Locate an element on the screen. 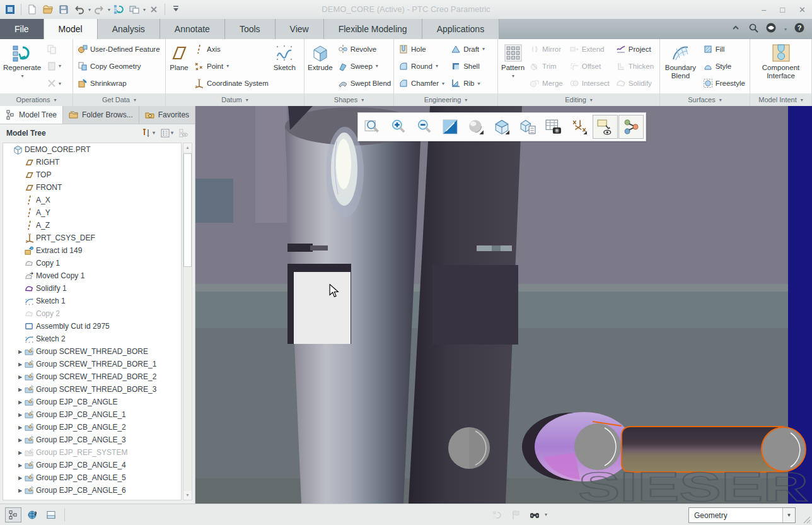  help-icon: ? is located at coordinates (799, 29).